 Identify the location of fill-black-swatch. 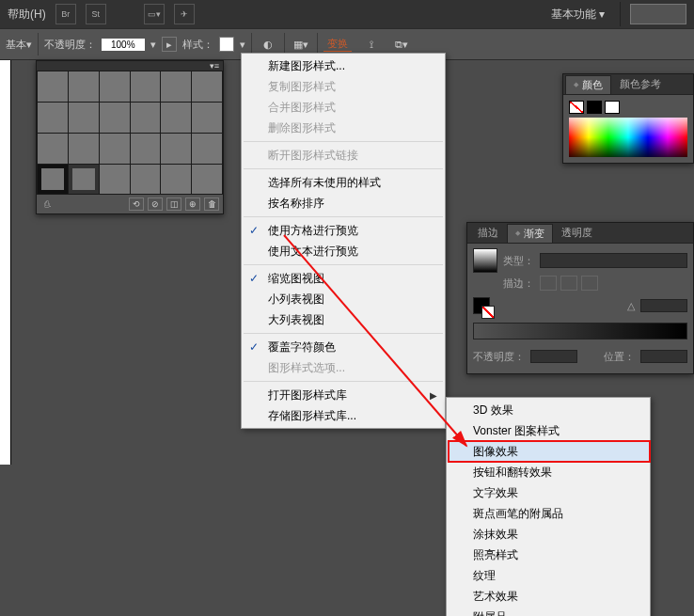
(594, 107).